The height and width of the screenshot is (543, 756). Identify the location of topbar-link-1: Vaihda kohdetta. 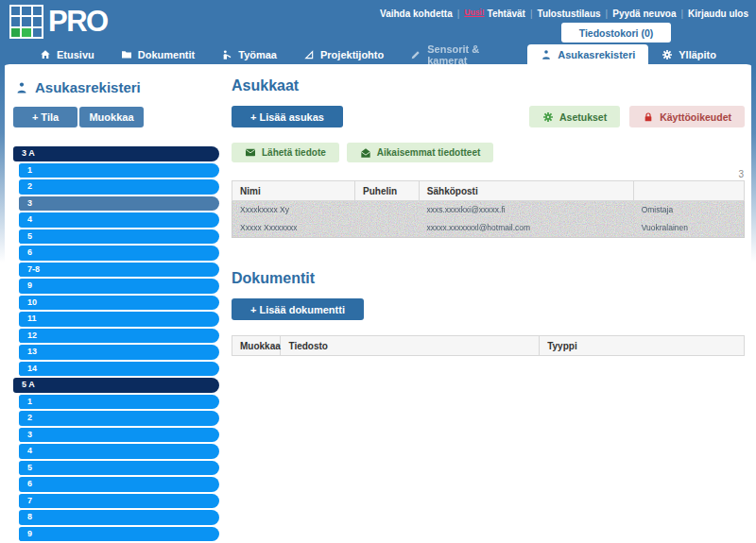
(416, 13).